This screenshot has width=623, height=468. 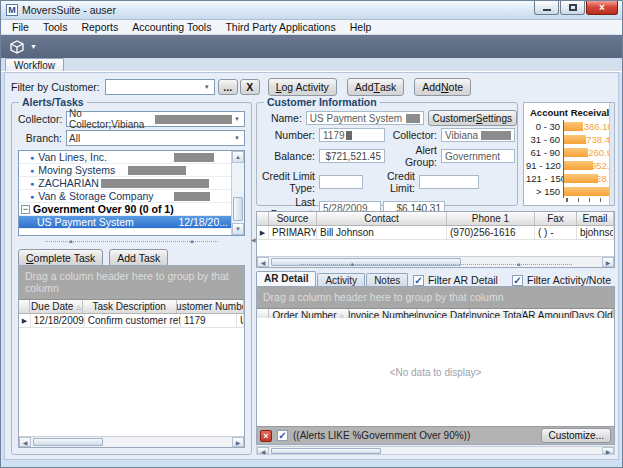 What do you see at coordinates (286, 278) in the screenshot?
I see `tab-ar-detail: AR Detail` at bounding box center [286, 278].